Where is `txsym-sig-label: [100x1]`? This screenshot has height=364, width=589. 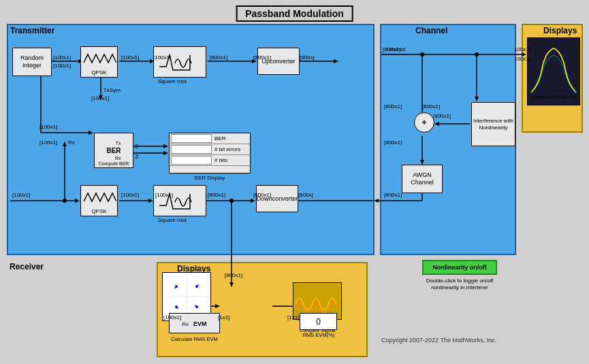
txsym-sig-label: [100x1] is located at coordinates (100, 98).